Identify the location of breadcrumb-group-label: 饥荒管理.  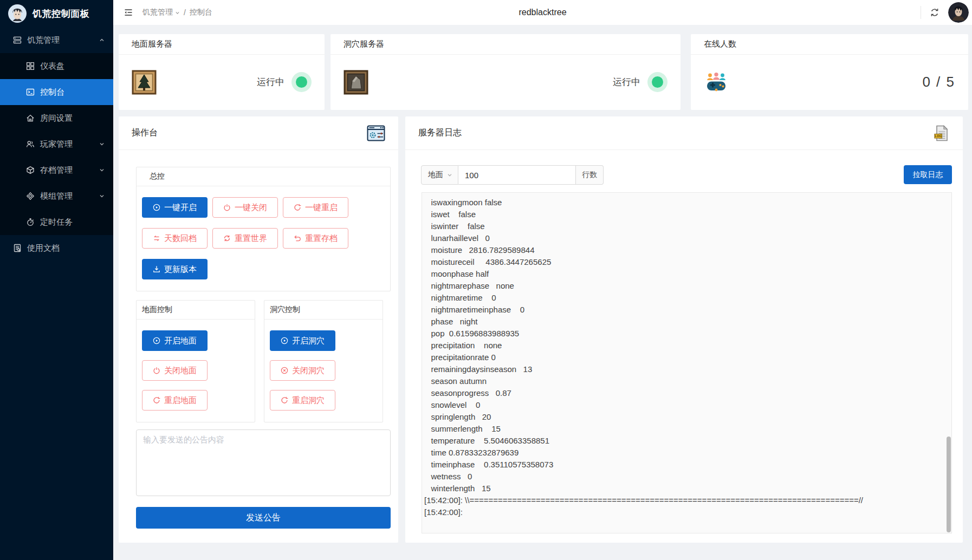
(158, 12).